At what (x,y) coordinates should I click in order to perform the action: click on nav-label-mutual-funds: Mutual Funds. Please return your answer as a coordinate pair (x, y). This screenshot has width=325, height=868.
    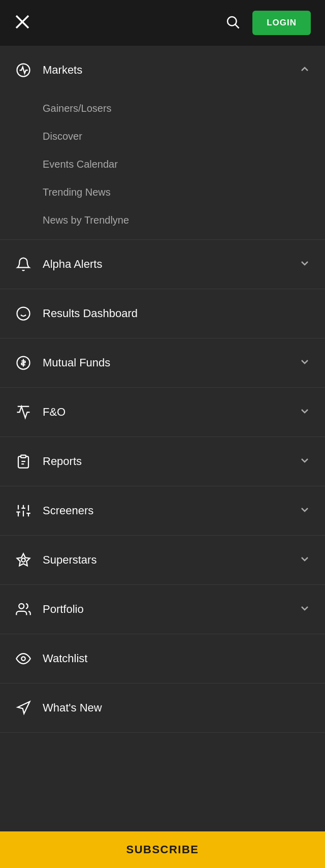
    Looking at the image, I should click on (166, 363).